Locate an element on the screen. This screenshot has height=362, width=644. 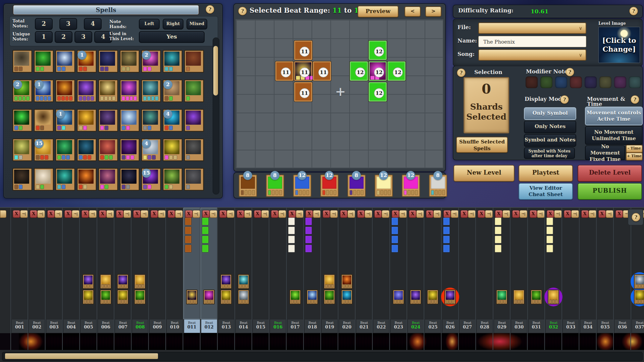
spells-scrollbar is located at coordinates (216, 116).